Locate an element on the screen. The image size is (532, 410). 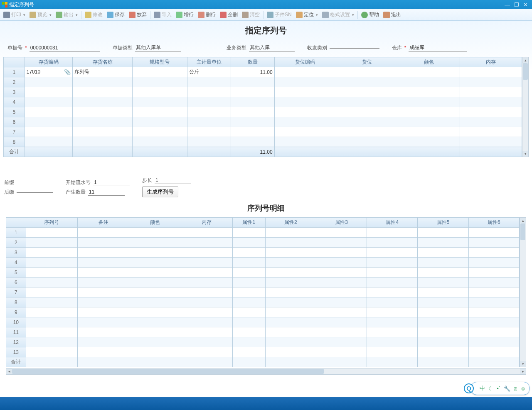
col-header: 属性2 is located at coordinates (291, 223).